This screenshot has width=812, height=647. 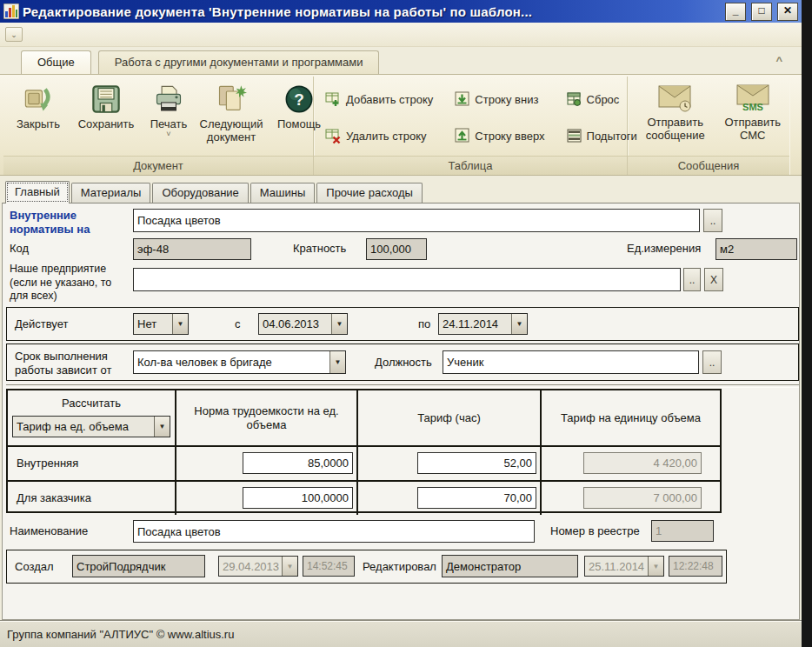 What do you see at coordinates (14, 35) in the screenshot?
I see `quick-access-menu-button: ⌄` at bounding box center [14, 35].